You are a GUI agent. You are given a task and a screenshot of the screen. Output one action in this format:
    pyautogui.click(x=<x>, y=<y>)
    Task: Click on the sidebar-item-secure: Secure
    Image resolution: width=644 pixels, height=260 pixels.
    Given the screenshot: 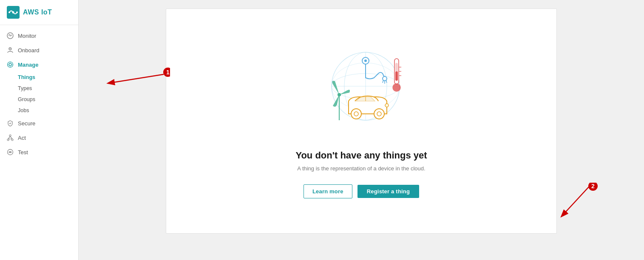 What is the action you would take?
    pyautogui.click(x=39, y=123)
    